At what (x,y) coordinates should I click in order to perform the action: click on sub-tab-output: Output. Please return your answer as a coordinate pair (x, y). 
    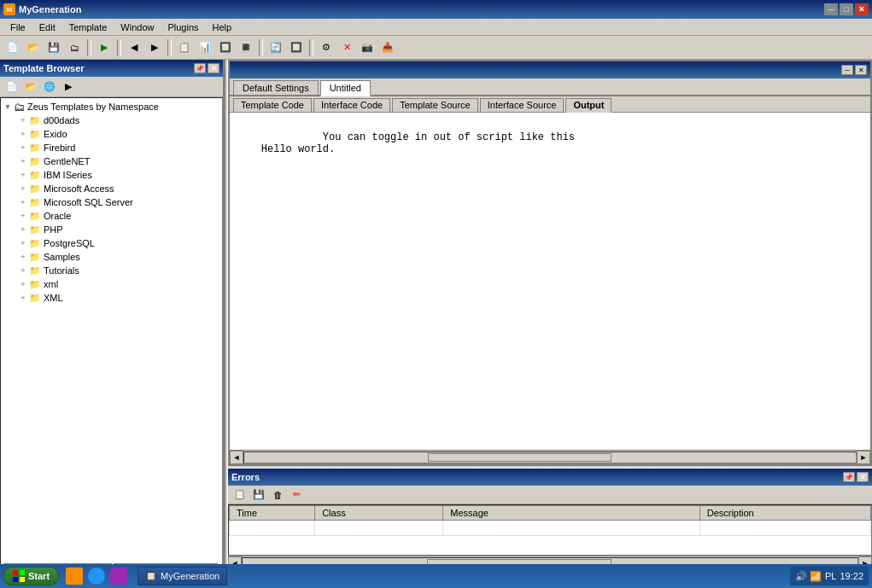
    Looking at the image, I should click on (588, 106).